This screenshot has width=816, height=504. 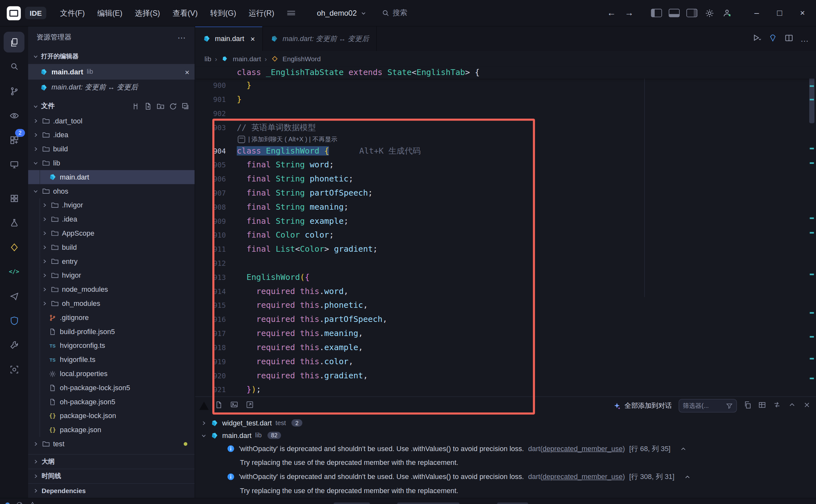 What do you see at coordinates (762, 406) in the screenshot?
I see `table-view-icon` at bounding box center [762, 406].